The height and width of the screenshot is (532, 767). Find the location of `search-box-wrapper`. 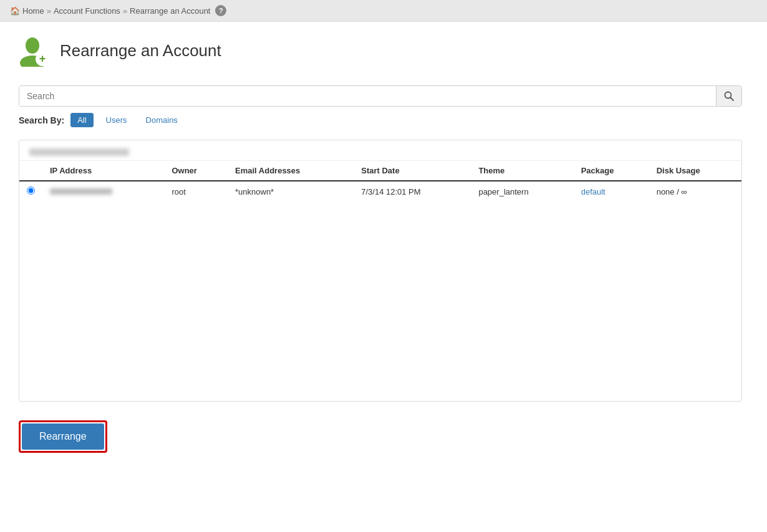

search-box-wrapper is located at coordinates (380, 96).